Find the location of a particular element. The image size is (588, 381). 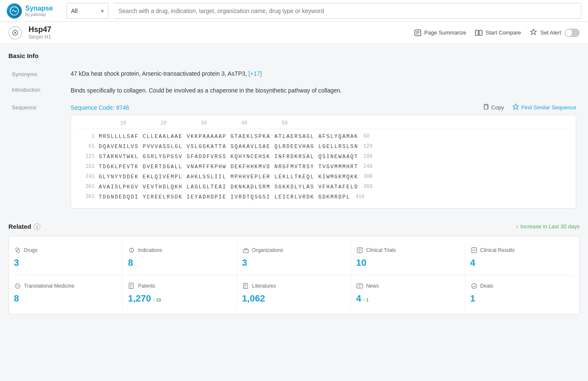

organizations-icon is located at coordinates (246, 250).